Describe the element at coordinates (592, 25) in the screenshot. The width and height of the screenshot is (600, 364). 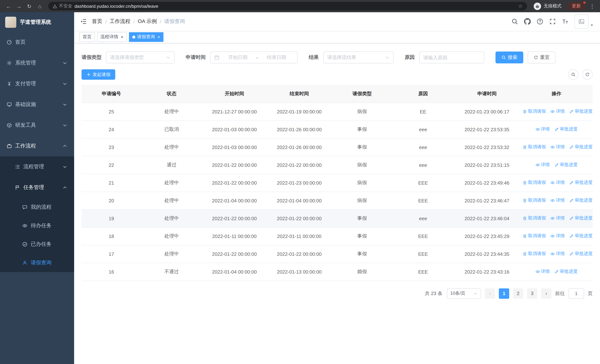
I see `caret-down-icon` at that location.